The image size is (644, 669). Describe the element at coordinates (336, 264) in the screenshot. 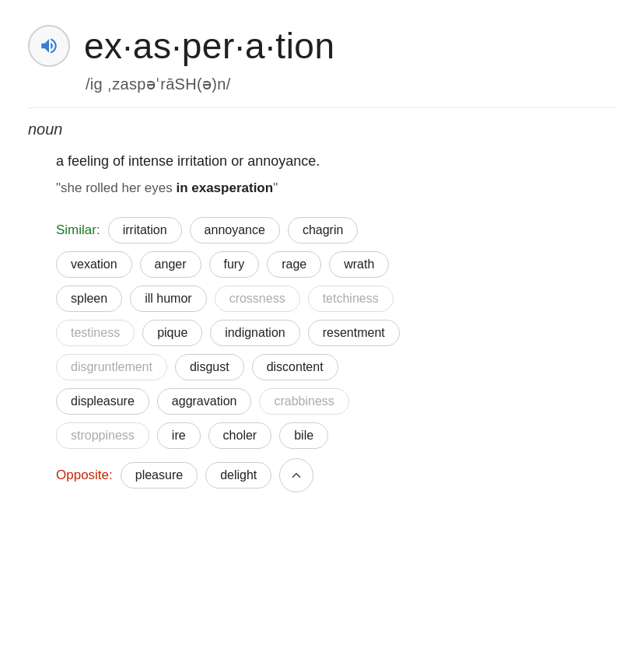

I see `similar-row-2: vexation anger fury rage wrath` at that location.